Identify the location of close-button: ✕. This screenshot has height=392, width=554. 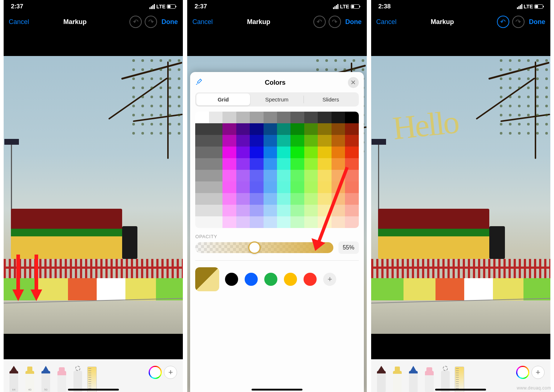
(353, 83).